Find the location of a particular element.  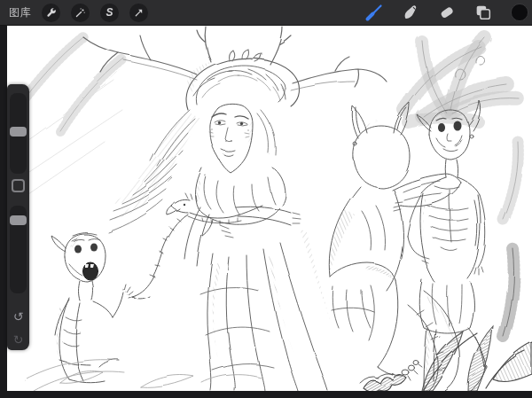

magic-wand-icon is located at coordinates (80, 12).